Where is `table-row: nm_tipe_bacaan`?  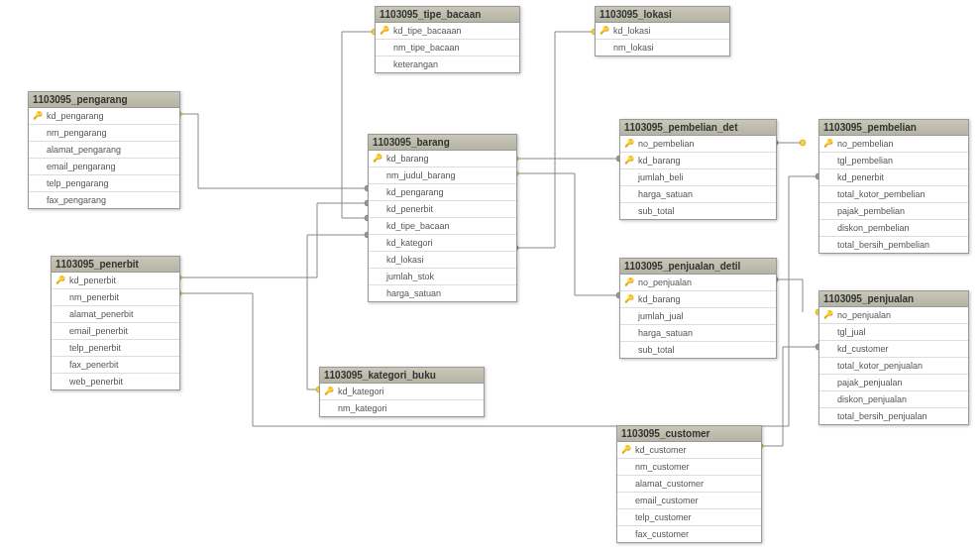
table-row: nm_tipe_bacaan is located at coordinates (448, 48).